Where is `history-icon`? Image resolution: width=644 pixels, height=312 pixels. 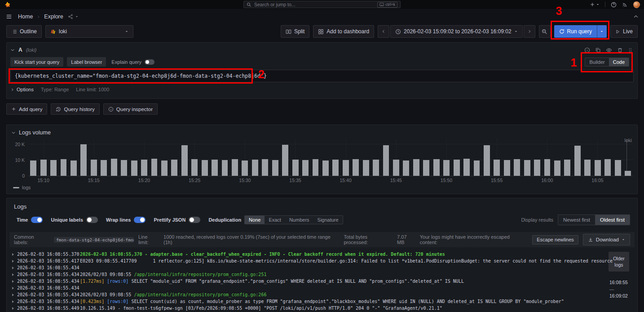
history-icon is located at coordinates (58, 109).